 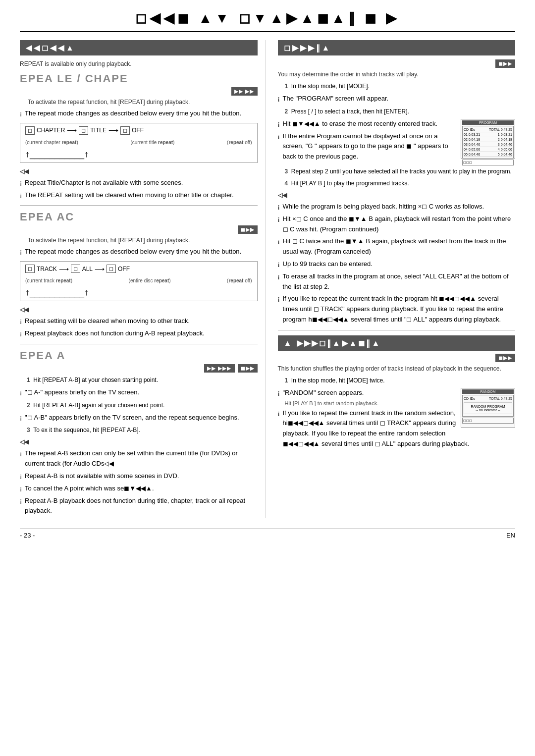 What do you see at coordinates (139, 334) in the screenshot?
I see `track-bullet3: Repeat playback does not function during…` at bounding box center [139, 334].